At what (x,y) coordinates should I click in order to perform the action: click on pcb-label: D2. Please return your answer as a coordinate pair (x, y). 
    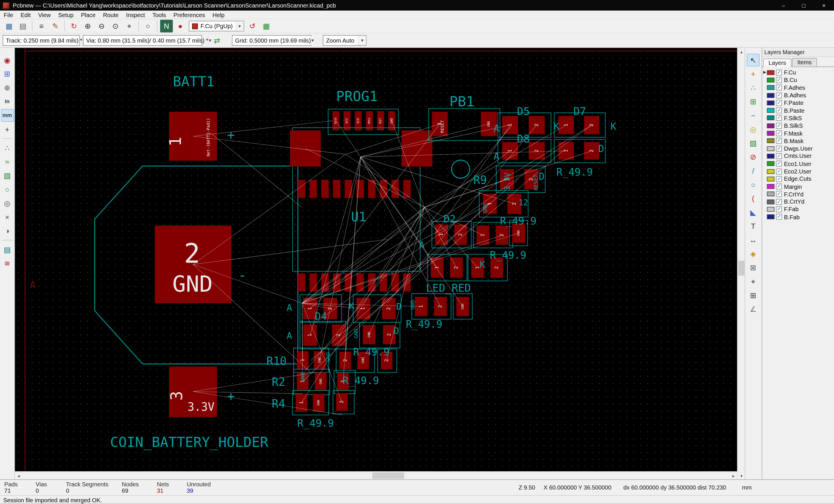
    Looking at the image, I should click on (450, 219).